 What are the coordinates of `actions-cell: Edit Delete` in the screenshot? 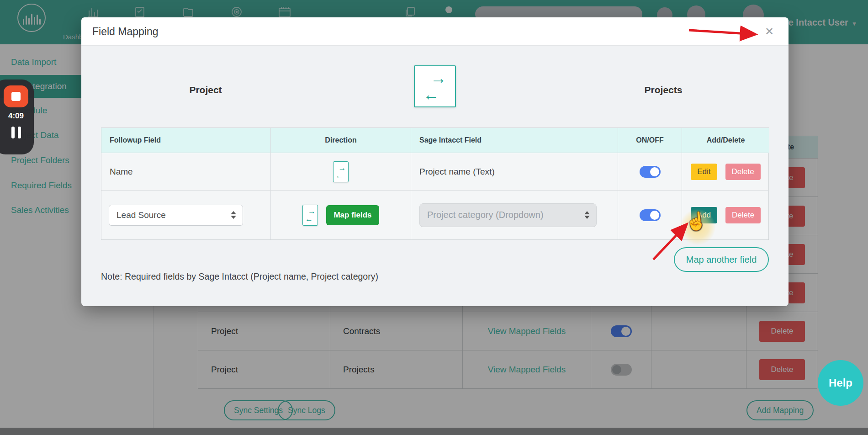 It's located at (725, 171).